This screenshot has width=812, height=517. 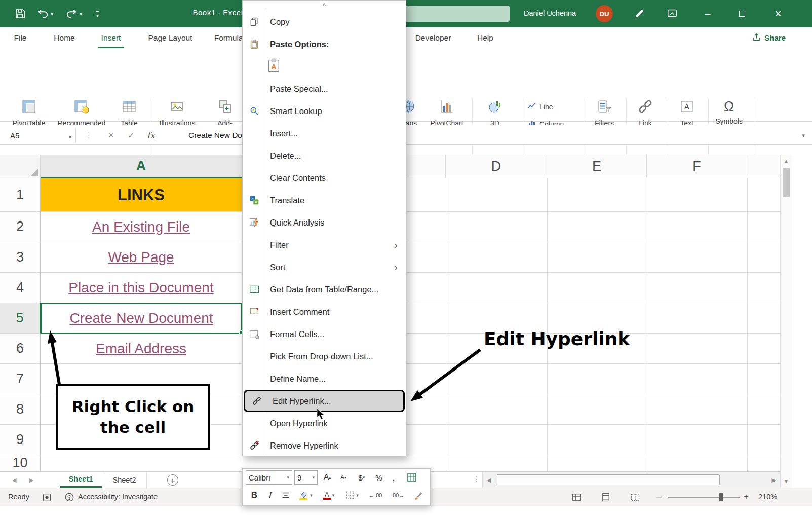 What do you see at coordinates (768, 497) in the screenshot?
I see `zoom-level: 210%` at bounding box center [768, 497].